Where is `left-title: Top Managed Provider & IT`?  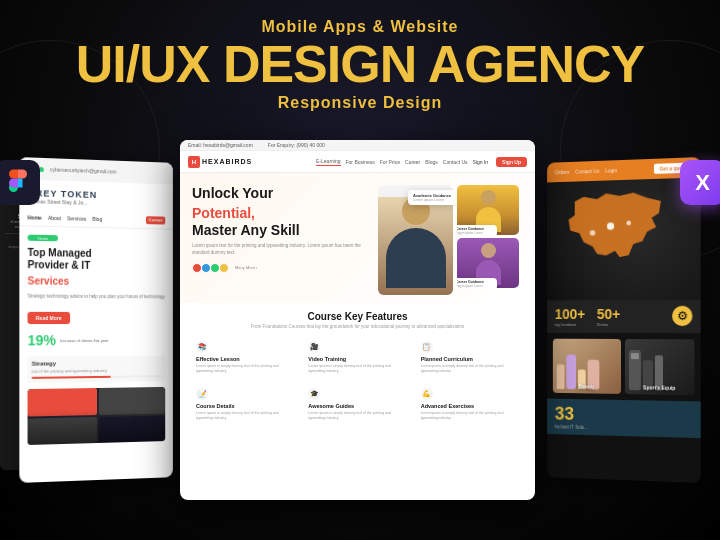
left-title: Top Managed Provider & IT is located at coordinates (97, 260).